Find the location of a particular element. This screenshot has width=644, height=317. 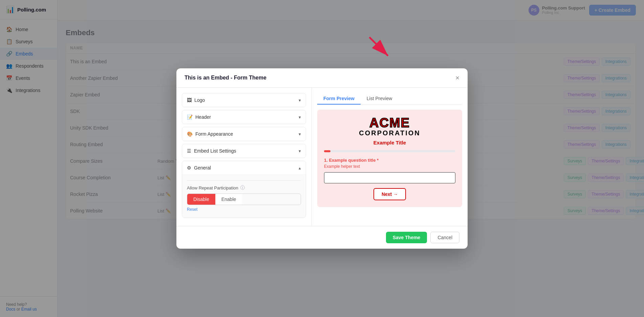

info-icon: ⓘ is located at coordinates (242, 188).